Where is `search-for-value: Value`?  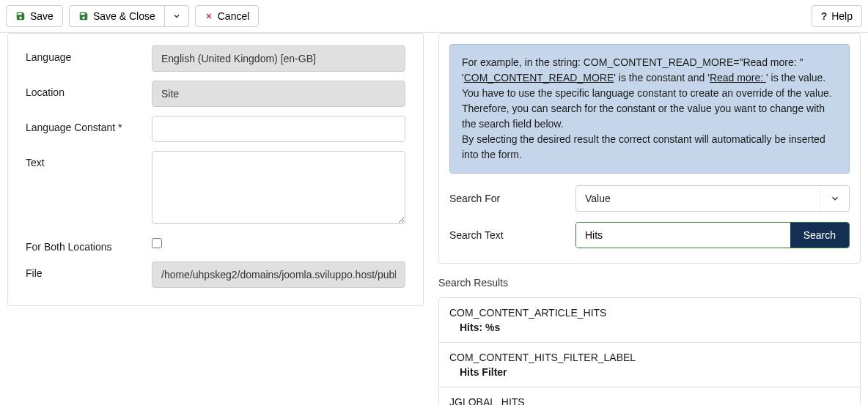
search-for-value: Value is located at coordinates (598, 198).